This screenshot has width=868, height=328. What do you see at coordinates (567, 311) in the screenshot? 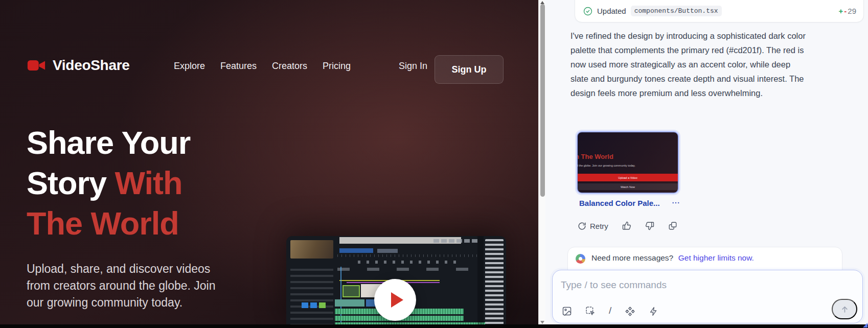
I see `attach-image-icon` at bounding box center [567, 311].